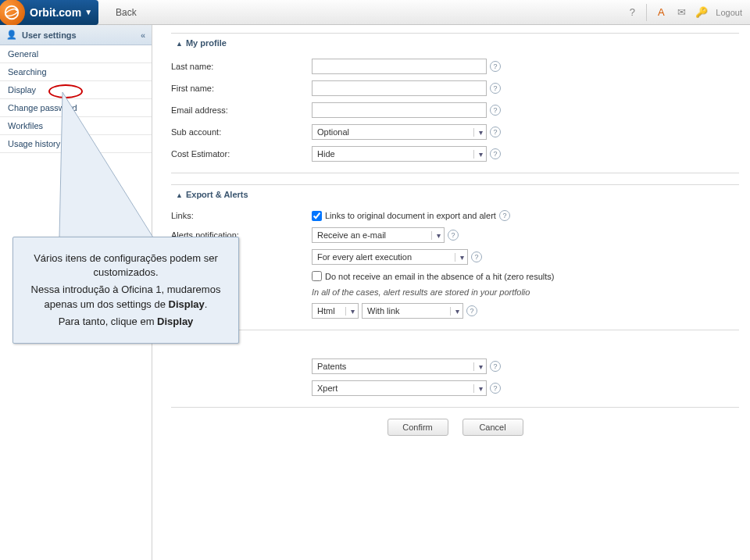 The width and height of the screenshot is (750, 560). I want to click on mail-icon: ✉, so click(681, 12).